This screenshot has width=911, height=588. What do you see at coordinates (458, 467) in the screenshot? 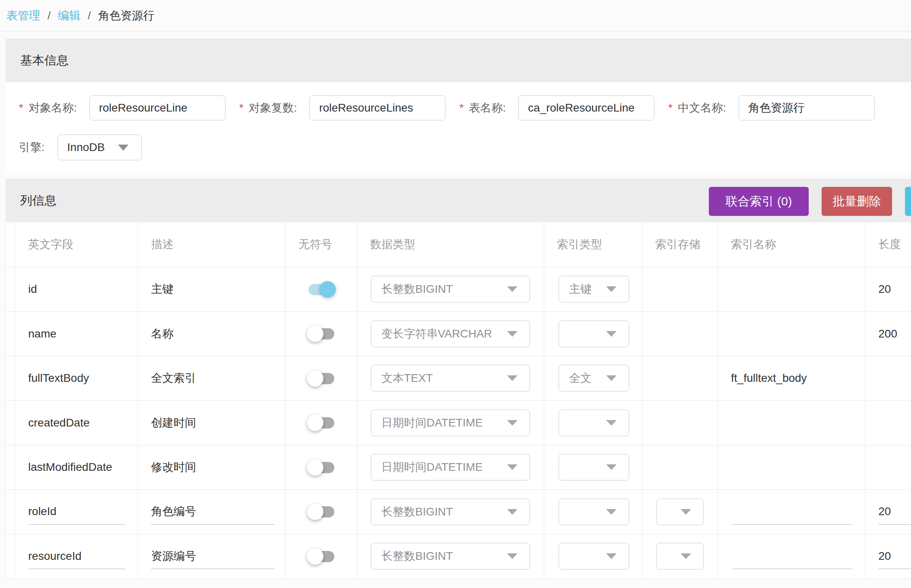
I see `table-row: lastModifiedDate修改时间日期时间DATETIME` at bounding box center [458, 467].